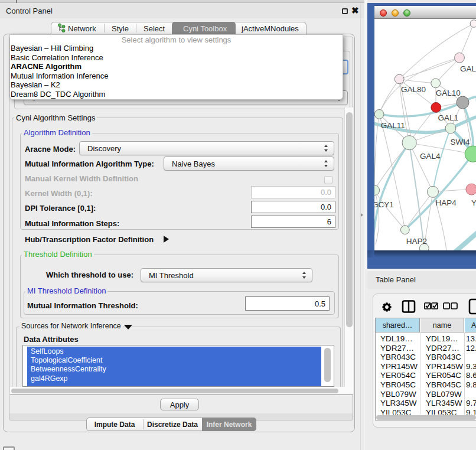 The width and height of the screenshot is (476, 450). What do you see at coordinates (459, 142) in the screenshot?
I see `svg-text: SWI4` at bounding box center [459, 142].